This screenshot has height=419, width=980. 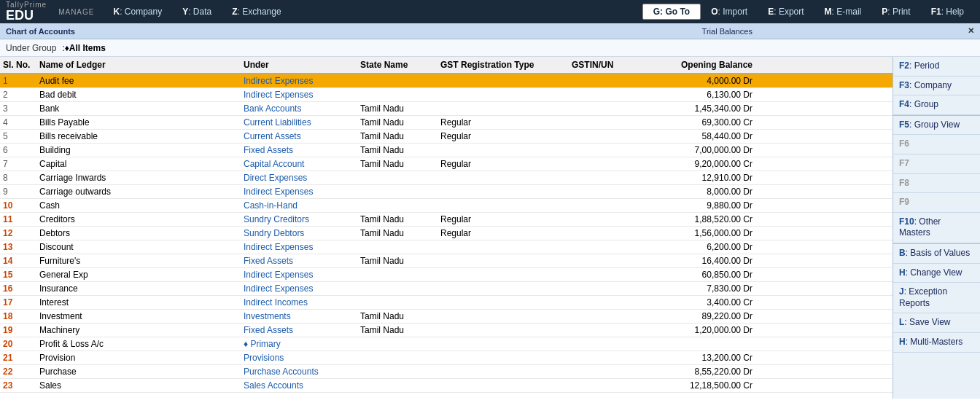 I want to click on cell-balance: 13,200.00 Cr, so click(x=700, y=358).